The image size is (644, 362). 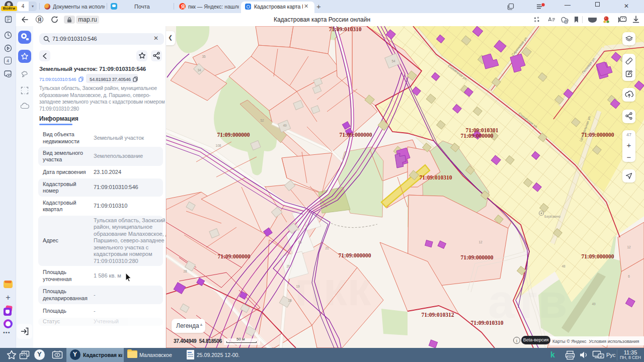 I want to click on svg-text: пкк, so click(x=333, y=289).